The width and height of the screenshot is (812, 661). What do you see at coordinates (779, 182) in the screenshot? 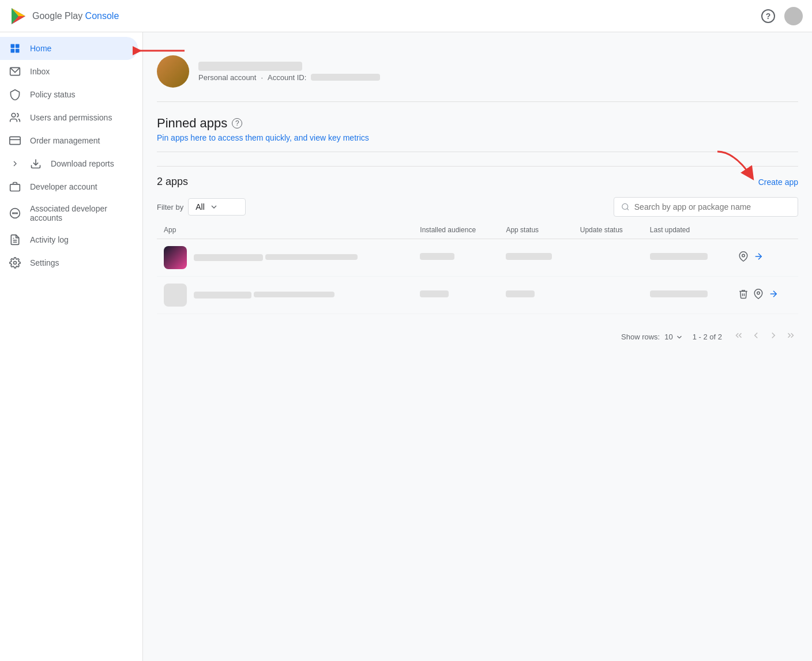
I see `create-app-container: Create app` at bounding box center [779, 182].